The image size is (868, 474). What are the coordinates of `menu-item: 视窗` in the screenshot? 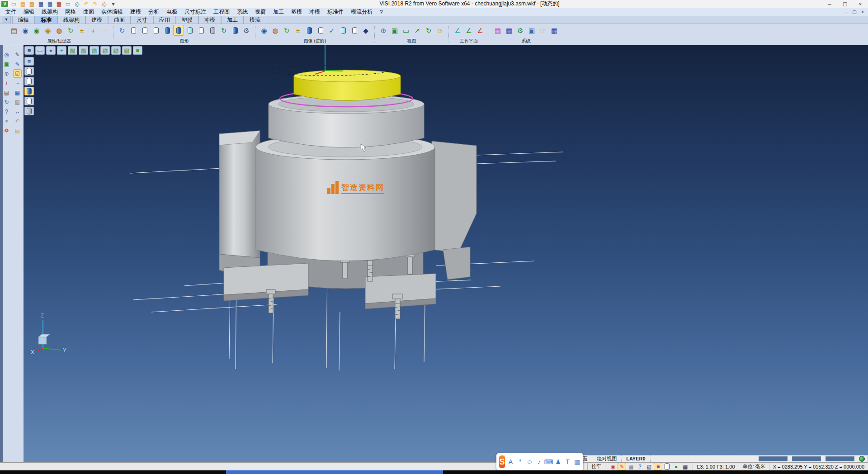 It's located at (260, 12).